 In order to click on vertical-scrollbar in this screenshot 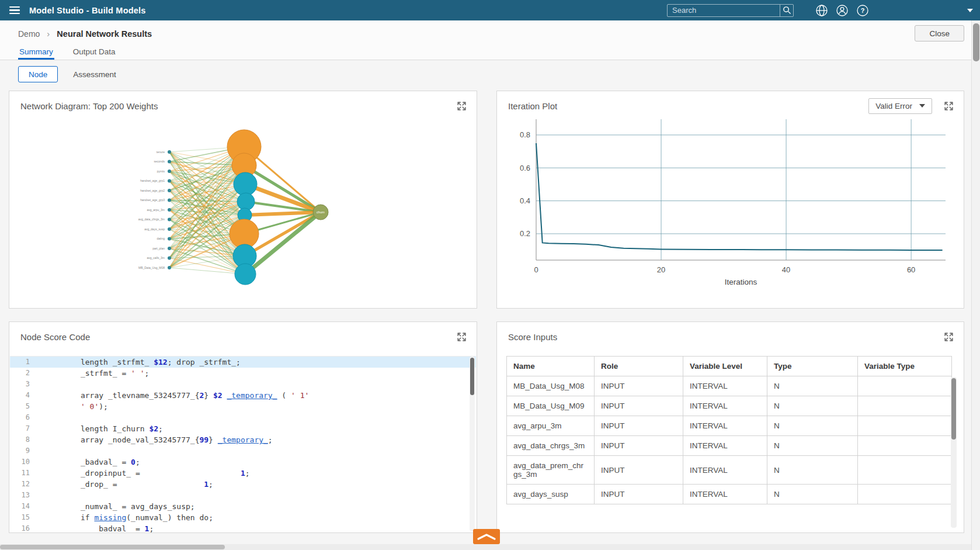, I will do `click(975, 285)`.